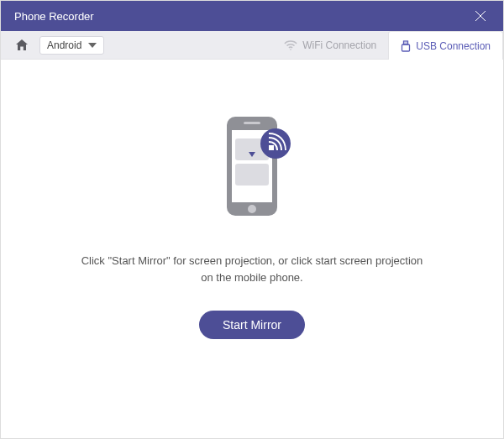 The image size is (504, 439). I want to click on usb-icon, so click(406, 46).